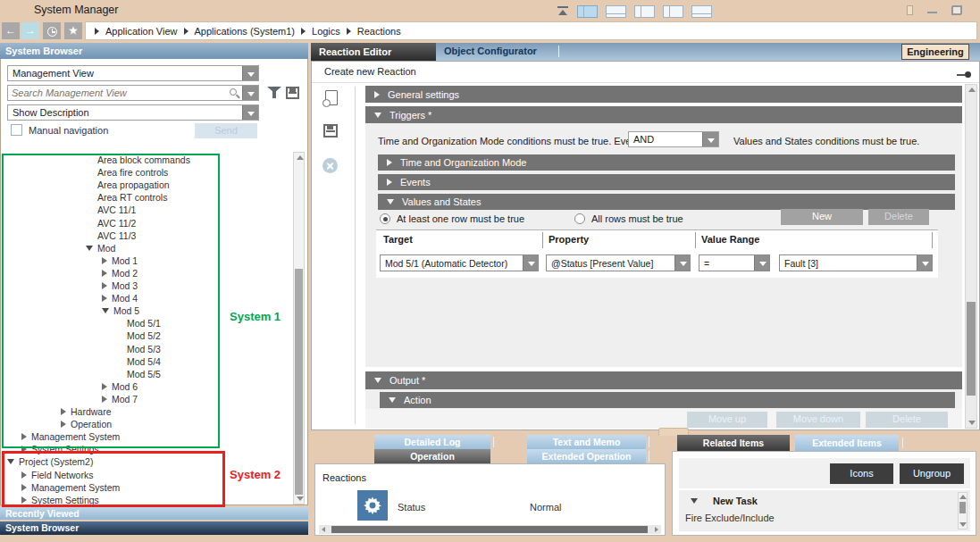  Describe the element at coordinates (667, 400) in the screenshot. I see `section-action: Action` at that location.